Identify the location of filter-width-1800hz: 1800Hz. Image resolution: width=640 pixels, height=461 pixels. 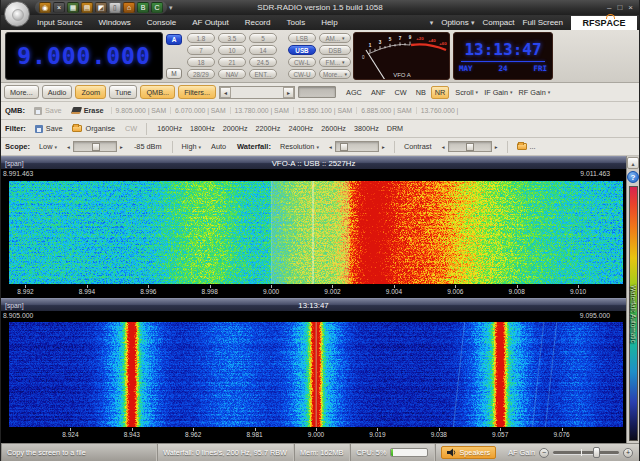
(202, 128).